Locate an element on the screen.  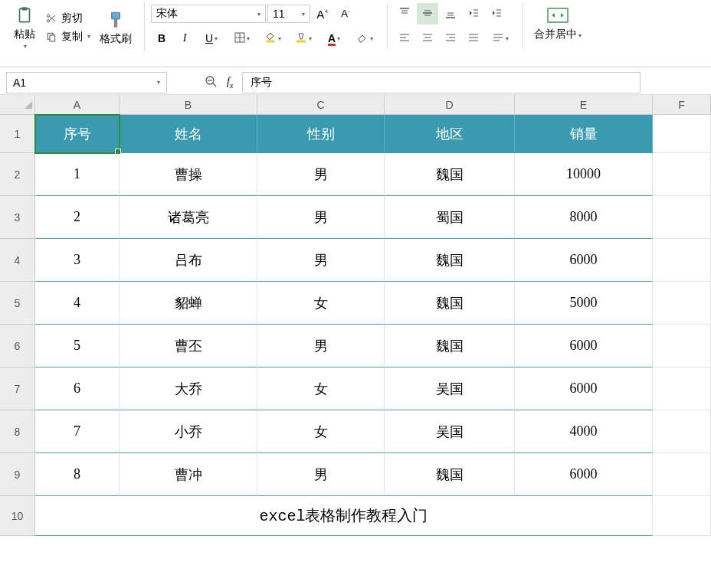
font-color-button: A ▾ is located at coordinates (334, 38).